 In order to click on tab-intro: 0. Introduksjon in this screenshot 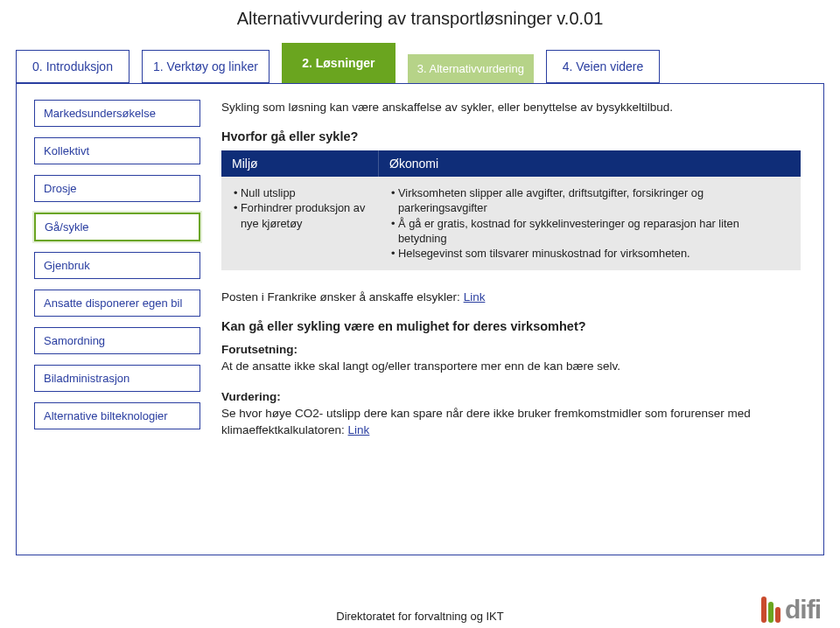, I will do `click(73, 66)`.